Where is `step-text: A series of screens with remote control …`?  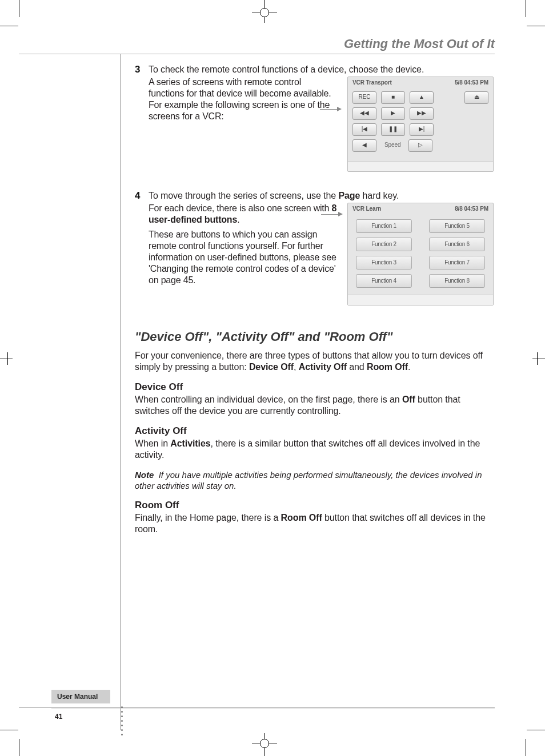 step-text: A series of screens with remote control … is located at coordinates (243, 124).